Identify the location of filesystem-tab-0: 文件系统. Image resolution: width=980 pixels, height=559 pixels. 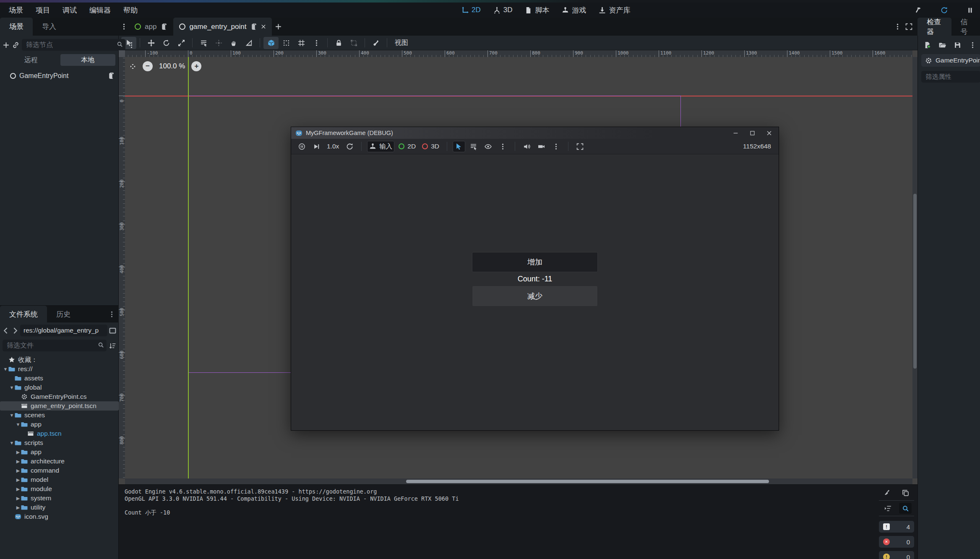
(23, 314).